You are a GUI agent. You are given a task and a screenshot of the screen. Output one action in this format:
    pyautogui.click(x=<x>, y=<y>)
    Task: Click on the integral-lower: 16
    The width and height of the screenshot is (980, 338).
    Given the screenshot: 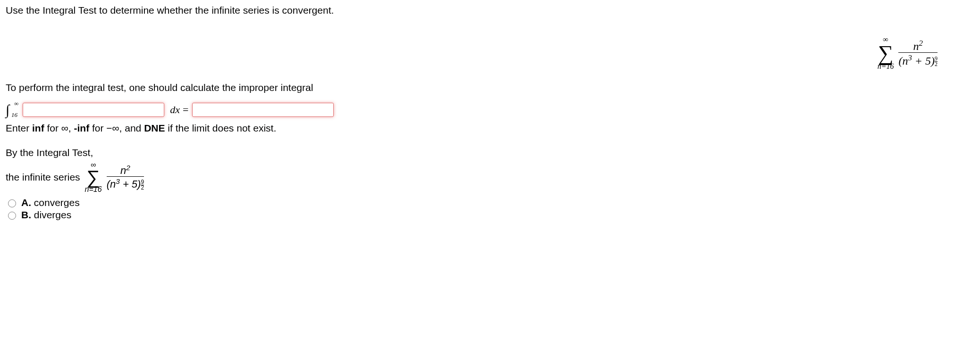 What is the action you would take?
    pyautogui.click(x=14, y=115)
    